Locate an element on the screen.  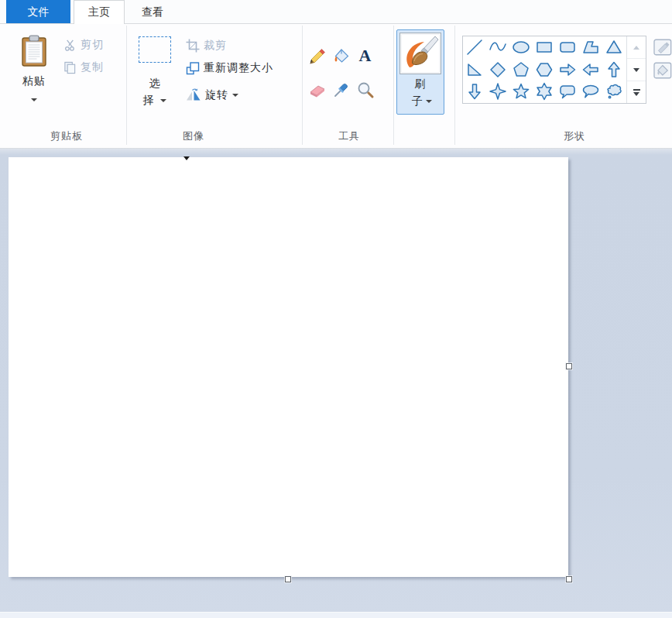
brushes-dropdown-arrow-icon is located at coordinates (429, 101).